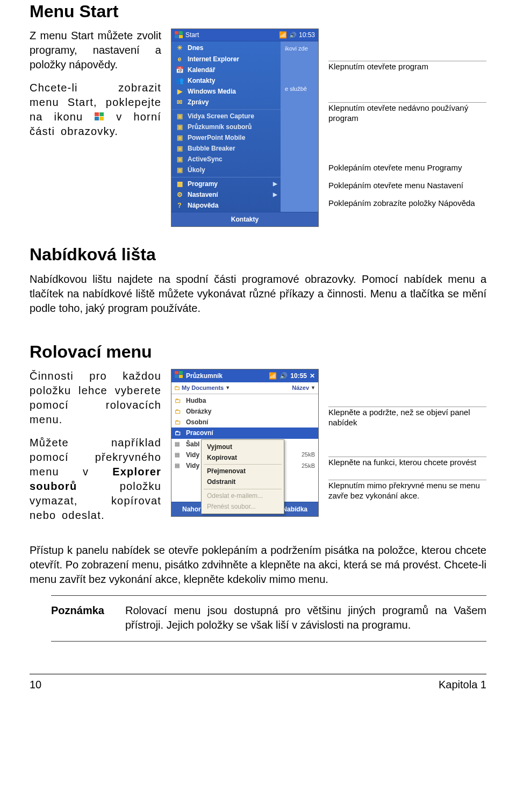 The width and height of the screenshot is (516, 812). What do you see at coordinates (226, 70) in the screenshot?
I see `menu-item: 📅Kalendář` at bounding box center [226, 70].